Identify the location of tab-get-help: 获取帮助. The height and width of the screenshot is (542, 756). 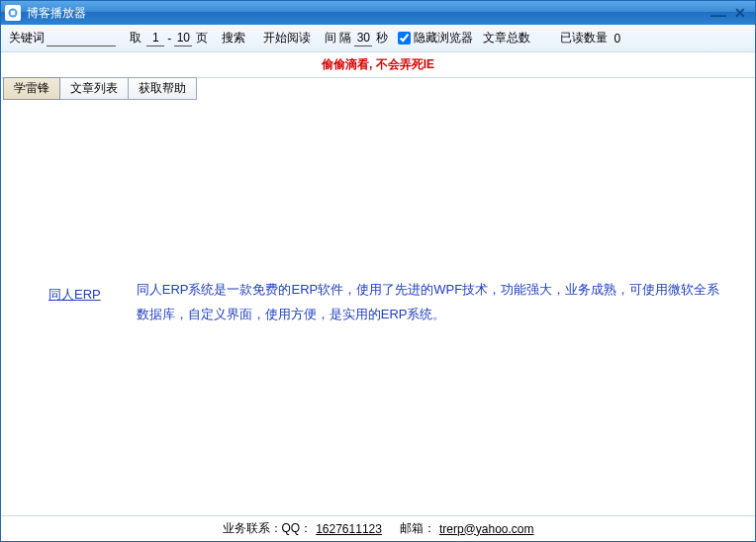
(162, 89).